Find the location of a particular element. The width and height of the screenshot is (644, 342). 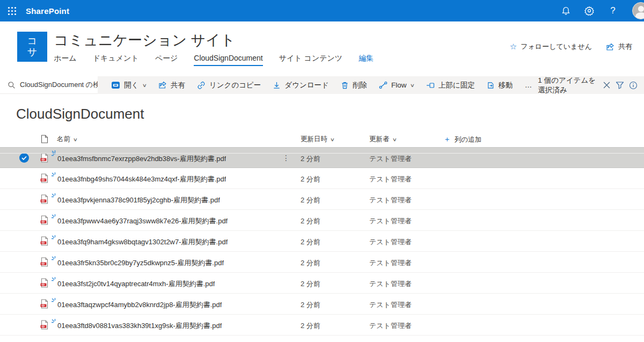

selection-status: 1 個のアイテムを選択済み is located at coordinates (567, 85).